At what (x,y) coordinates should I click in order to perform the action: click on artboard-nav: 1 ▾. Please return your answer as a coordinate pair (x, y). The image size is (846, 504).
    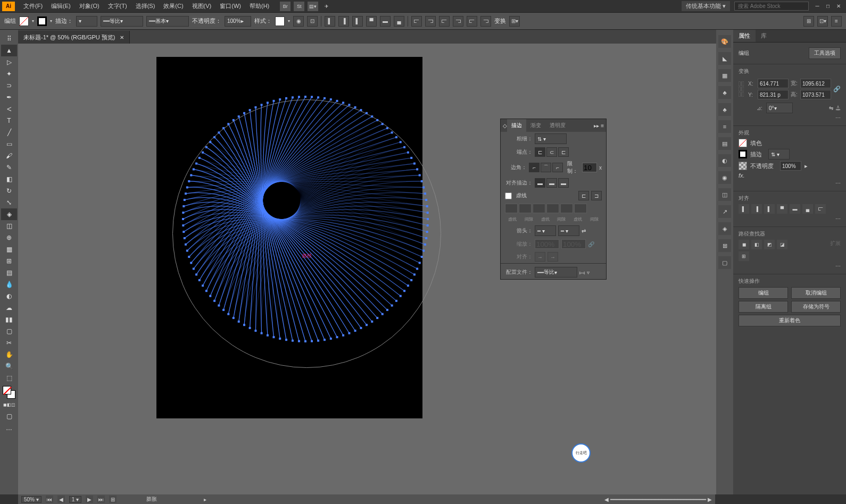
    Looking at the image, I should click on (76, 500).